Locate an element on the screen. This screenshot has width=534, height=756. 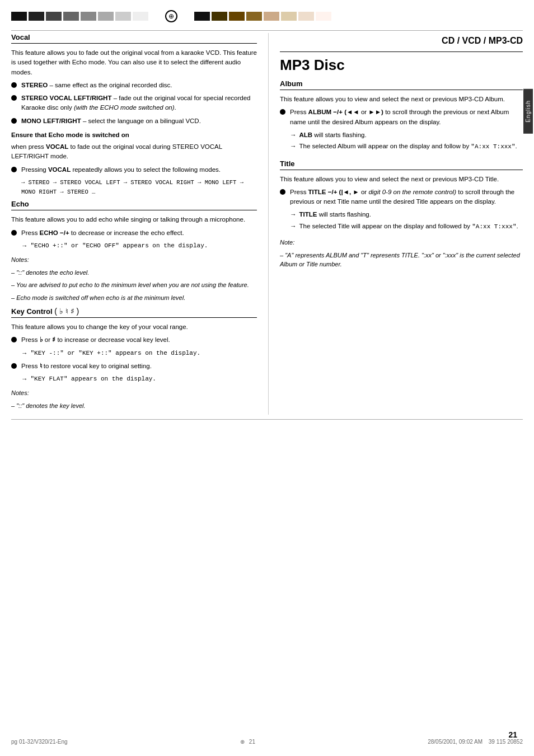
key-bullet-1: Press ♭ or ♯ to increase or decrease voc… is located at coordinates (134, 340).